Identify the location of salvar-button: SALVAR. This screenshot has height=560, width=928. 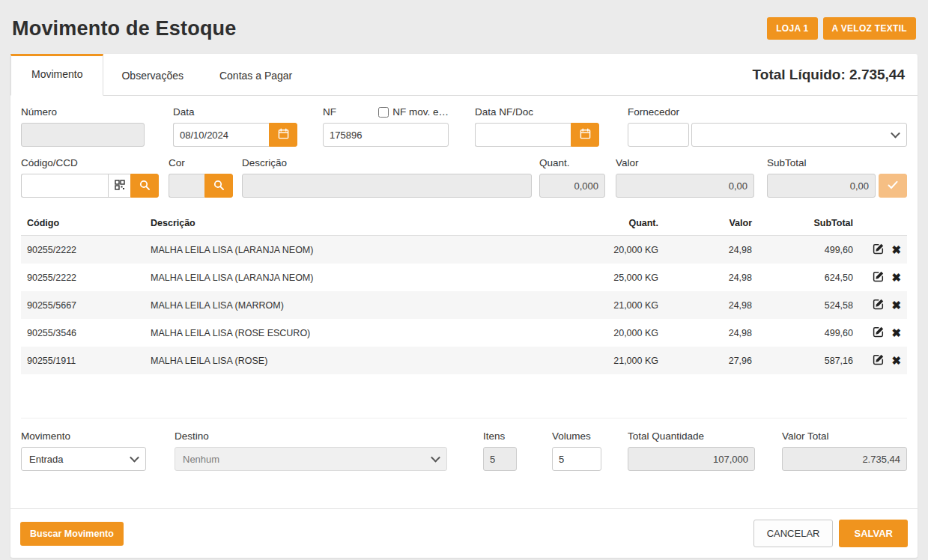
(873, 533).